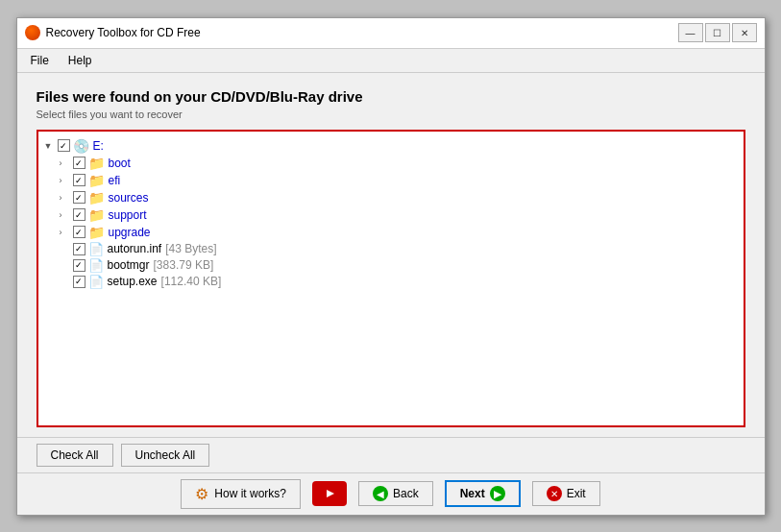 The width and height of the screenshot is (781, 532). I want to click on uncheck-all-button: Uncheck All, so click(165, 455).